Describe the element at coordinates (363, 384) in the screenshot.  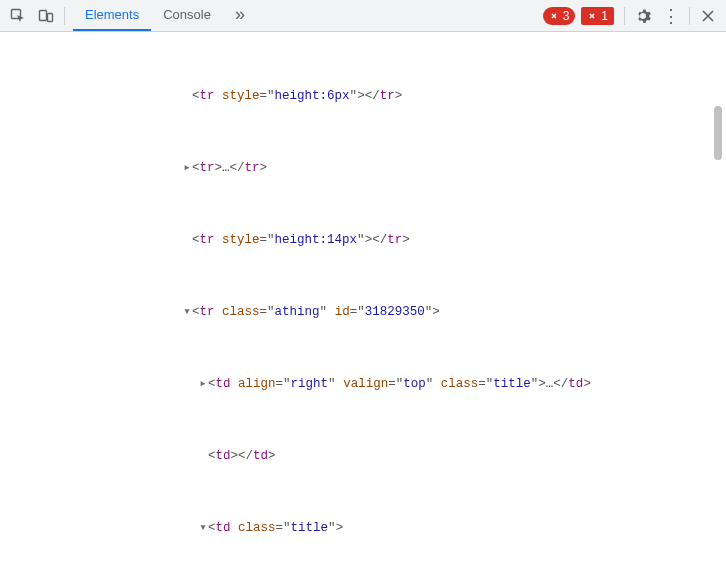
I see `dom-node: ▸<td align="right" valign="top" class="t…` at that location.